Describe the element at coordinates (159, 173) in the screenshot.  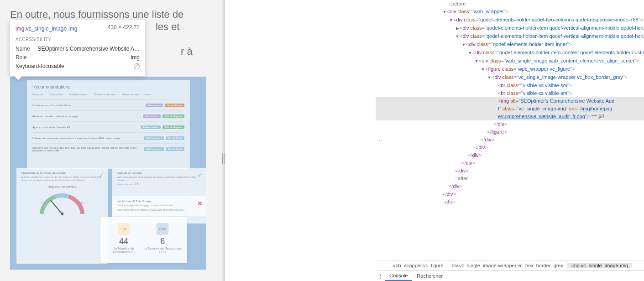
I see `content-qty-title: Quantité de Contenu` at that location.